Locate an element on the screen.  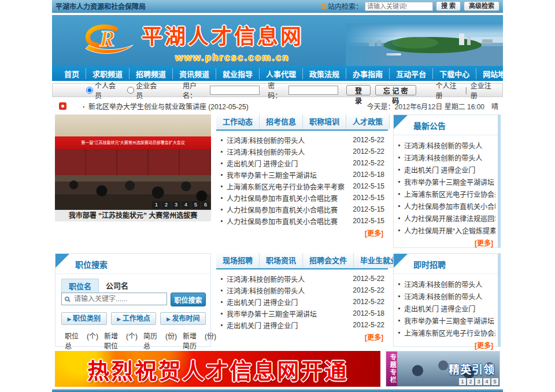
register-personal-link: 个人注册 is located at coordinates (449, 90).